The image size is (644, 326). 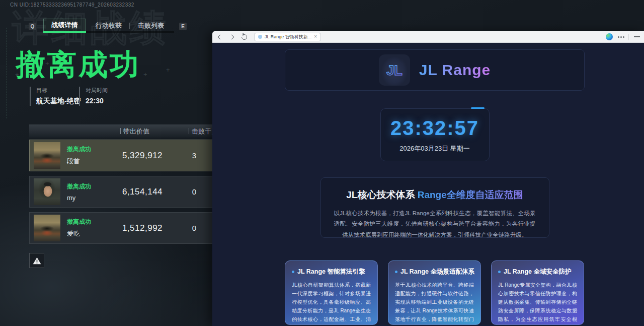 I want to click on clock-time: 23:32:57, so click(x=435, y=128).